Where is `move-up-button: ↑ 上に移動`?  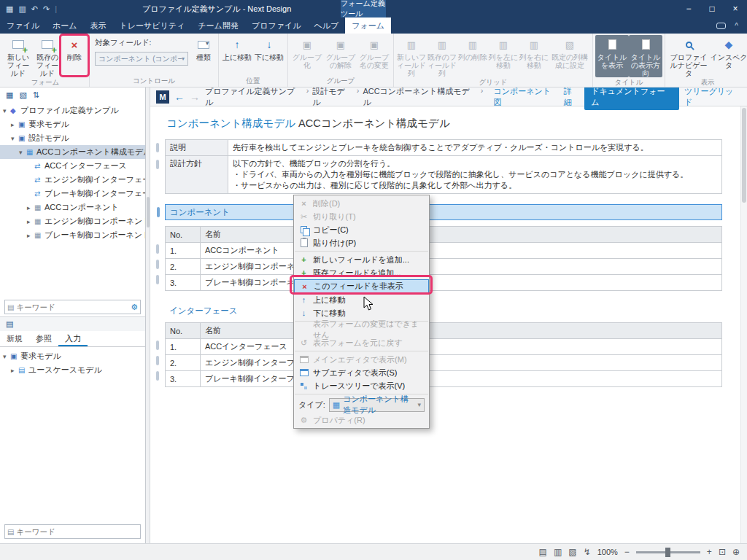
move-up-button: ↑ 上に移動 is located at coordinates (237, 55).